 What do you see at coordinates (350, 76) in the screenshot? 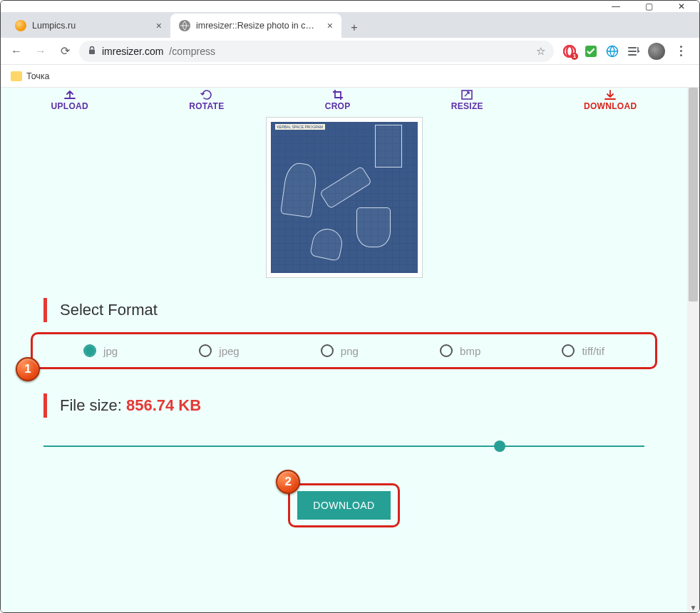
I see `bookmarks-bar: Точка` at bounding box center [350, 76].